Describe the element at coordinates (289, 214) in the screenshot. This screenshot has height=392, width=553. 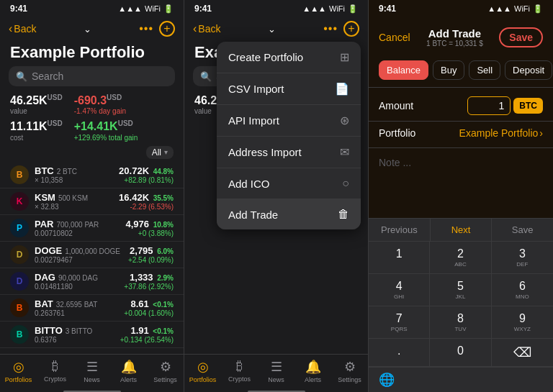
I see `dropdown-item-add-trade: Add Trade 🗑` at that location.